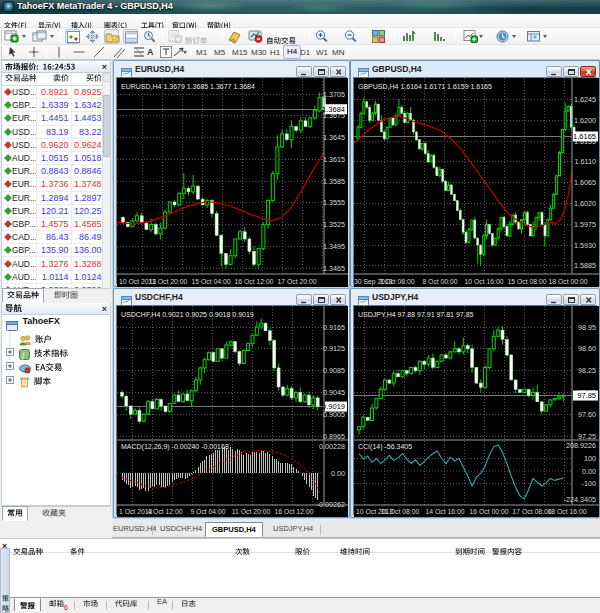 The width and height of the screenshot is (600, 613). What do you see at coordinates (484, 282) in the screenshot?
I see `svg-text: 10 Oct 16:00` at bounding box center [484, 282].